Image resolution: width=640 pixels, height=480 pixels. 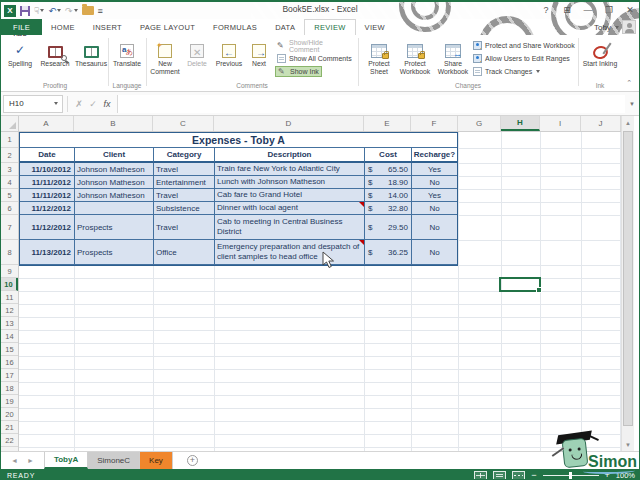 I want to click on cell-cost: $65.50, so click(x=388, y=170).